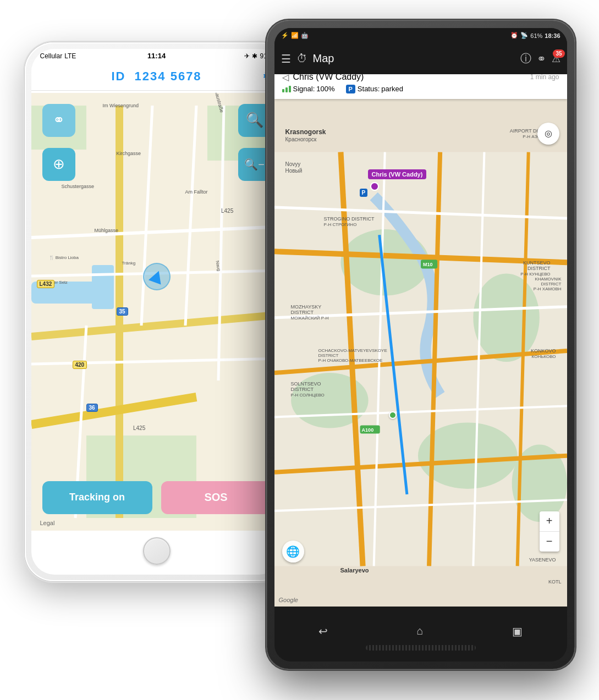 This screenshot has height=700, width=599. What do you see at coordinates (556, 59) in the screenshot?
I see `android-alert-icon-wrapper: ⚠ 35` at bounding box center [556, 59].